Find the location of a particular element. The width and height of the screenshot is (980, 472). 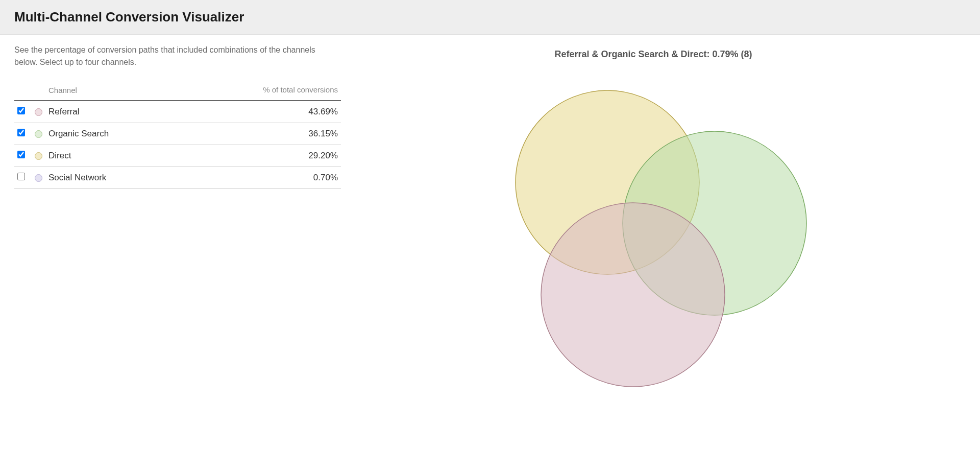

table-row: Direct29.20% is located at coordinates (178, 155).